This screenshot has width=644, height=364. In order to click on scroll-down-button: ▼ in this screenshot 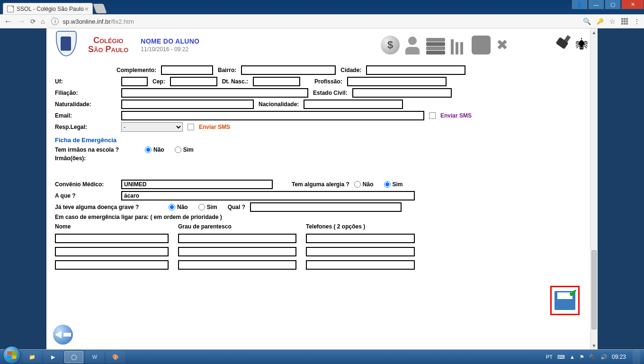, I will do `click(594, 346)`.